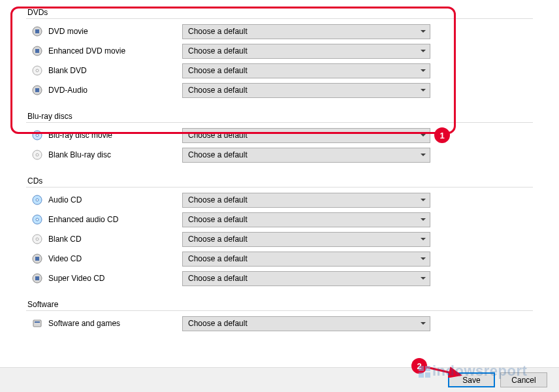 The width and height of the screenshot is (559, 392). I want to click on label-video-cd: Video CD, so click(115, 259).